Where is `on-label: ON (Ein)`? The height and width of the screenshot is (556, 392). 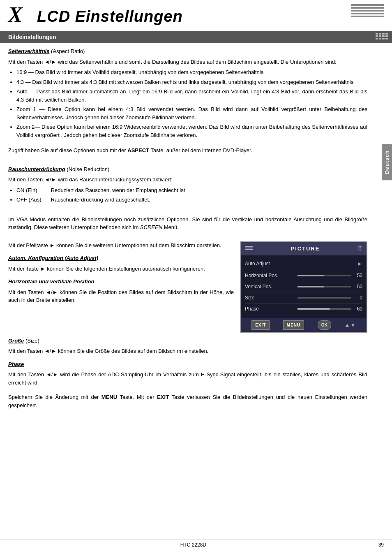
on-label: ON (Ein) is located at coordinates (33, 190).